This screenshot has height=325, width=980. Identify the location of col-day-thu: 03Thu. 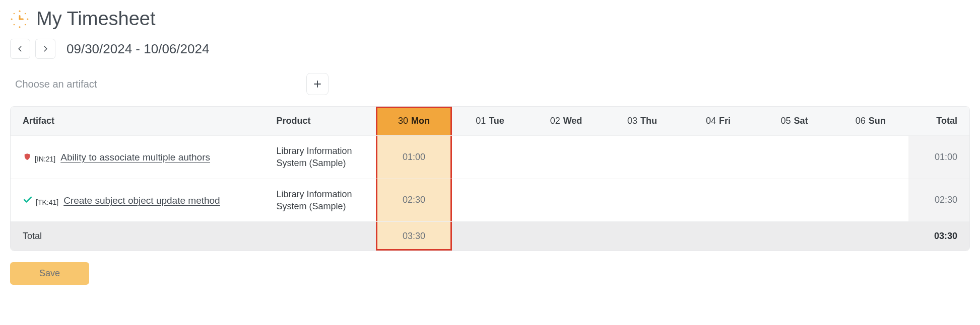
(642, 121).